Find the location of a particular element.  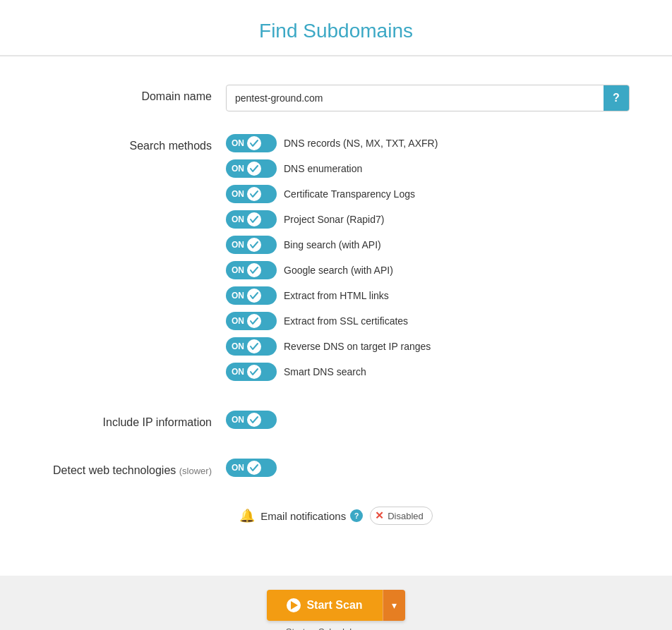

method-dns-records-label: DNS records (NS, MX, TXT, AXFR) is located at coordinates (361, 143).